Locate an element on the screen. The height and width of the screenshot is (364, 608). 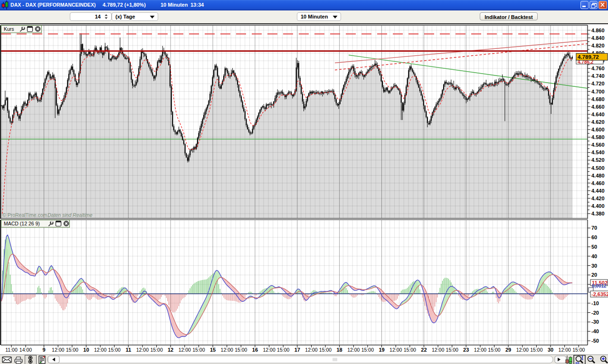
svg-text: -2,6352 is located at coordinates (599, 294).